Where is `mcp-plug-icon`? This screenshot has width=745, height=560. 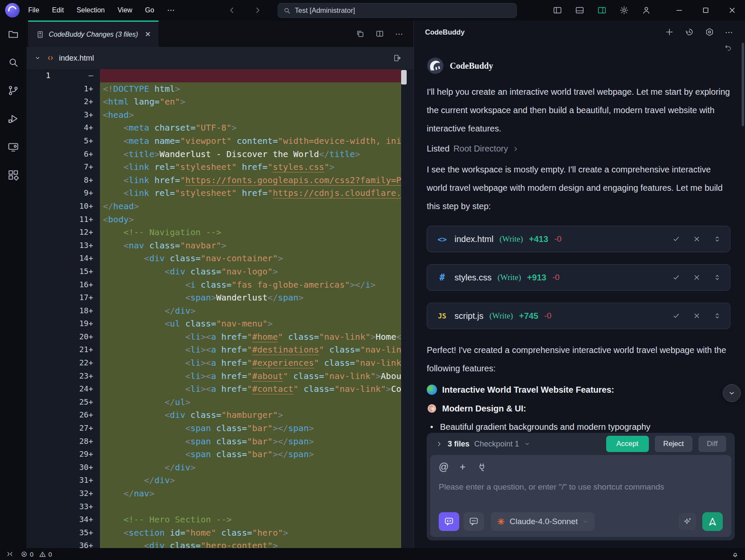 mcp-plug-icon is located at coordinates (482, 467).